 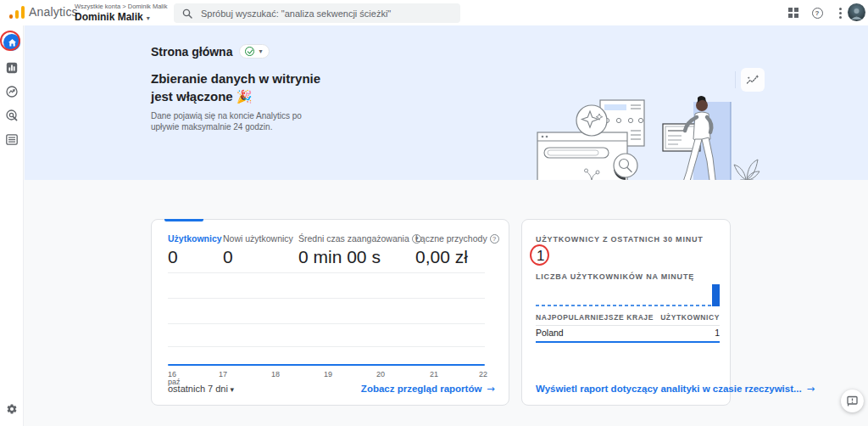 What do you see at coordinates (793, 13) in the screenshot?
I see `diagnostics-grid-icon` at bounding box center [793, 13].